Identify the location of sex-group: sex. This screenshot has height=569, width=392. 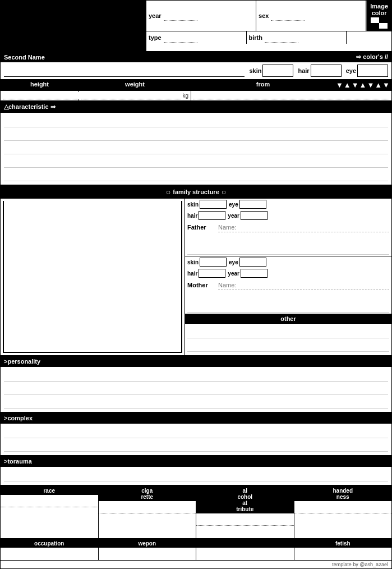
(311, 16).